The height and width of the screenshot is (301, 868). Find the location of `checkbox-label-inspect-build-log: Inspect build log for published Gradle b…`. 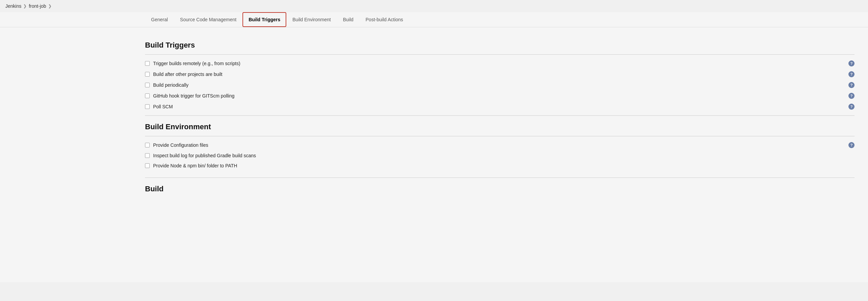

checkbox-label-inspect-build-log: Inspect build log for published Gradle b… is located at coordinates (204, 156).